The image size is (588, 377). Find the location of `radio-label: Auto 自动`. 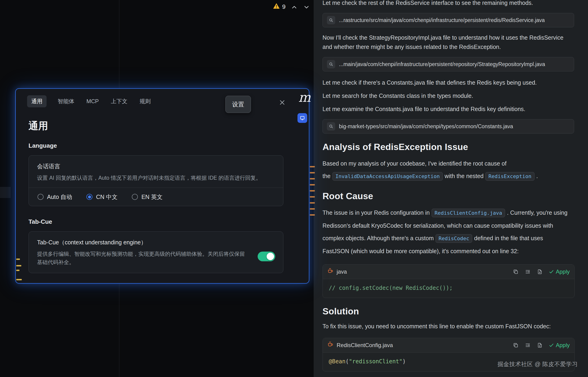

radio-label: Auto 自动 is located at coordinates (60, 197).